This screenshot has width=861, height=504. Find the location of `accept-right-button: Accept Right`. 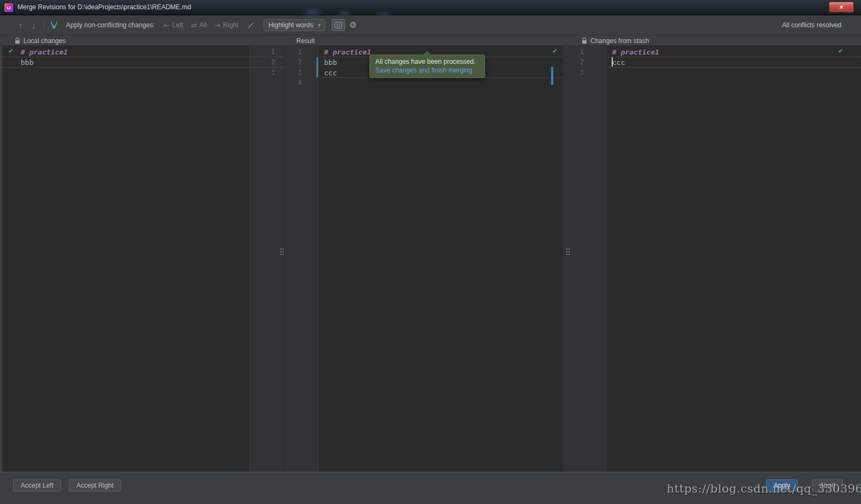

accept-right-button: Accept Right is located at coordinates (95, 485).